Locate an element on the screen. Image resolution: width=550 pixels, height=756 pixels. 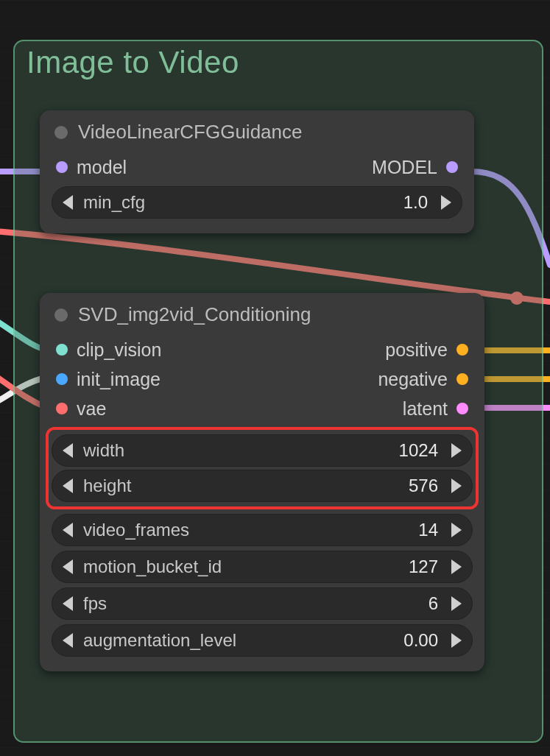
widget-value: 1024 is located at coordinates (418, 451).